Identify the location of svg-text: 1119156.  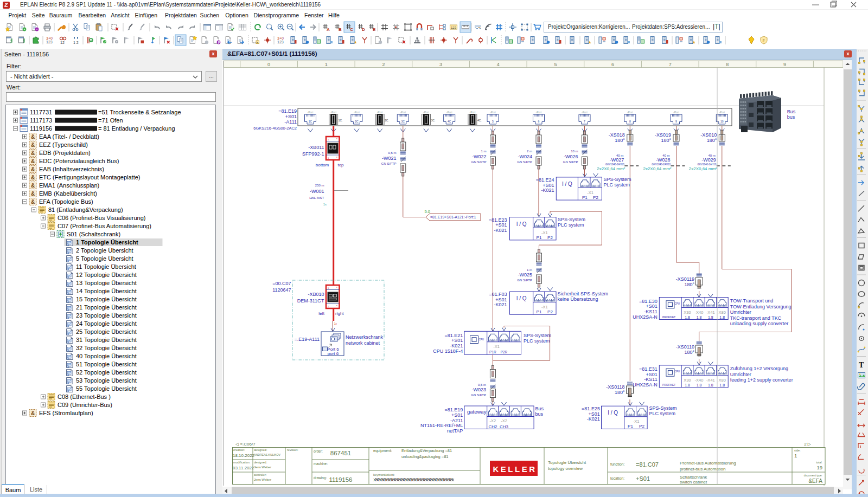
(341, 480).